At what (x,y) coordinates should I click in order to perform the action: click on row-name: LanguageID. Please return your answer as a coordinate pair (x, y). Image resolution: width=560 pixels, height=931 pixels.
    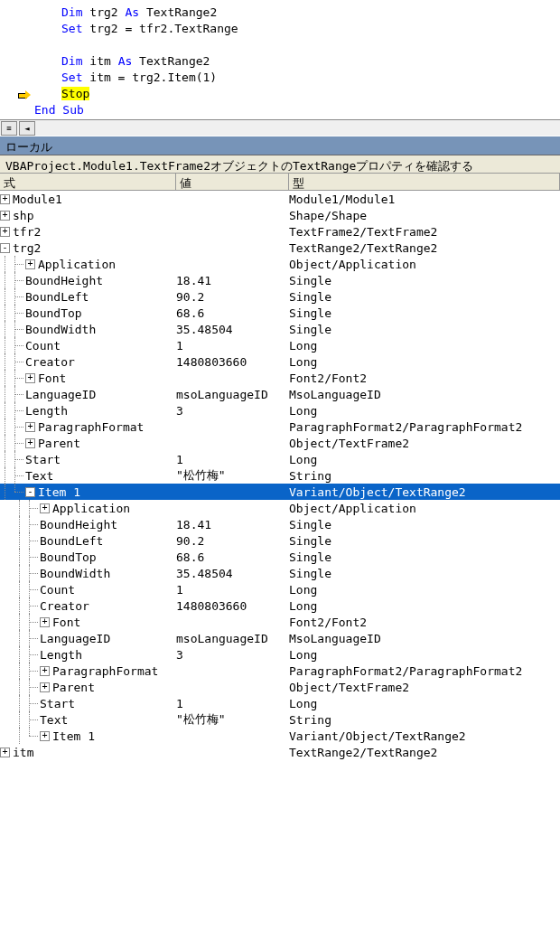
    Looking at the image, I should click on (61, 394).